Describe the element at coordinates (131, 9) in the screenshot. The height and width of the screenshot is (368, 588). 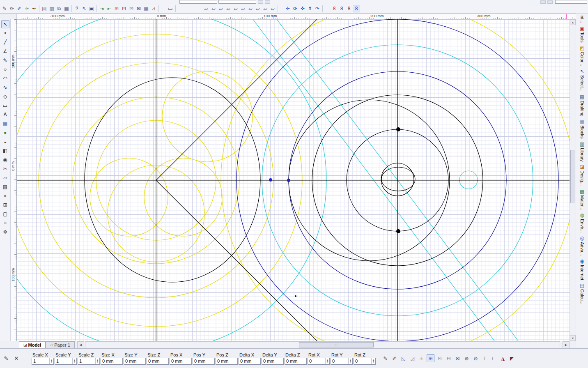
I see `group-icon: ⊡` at that location.